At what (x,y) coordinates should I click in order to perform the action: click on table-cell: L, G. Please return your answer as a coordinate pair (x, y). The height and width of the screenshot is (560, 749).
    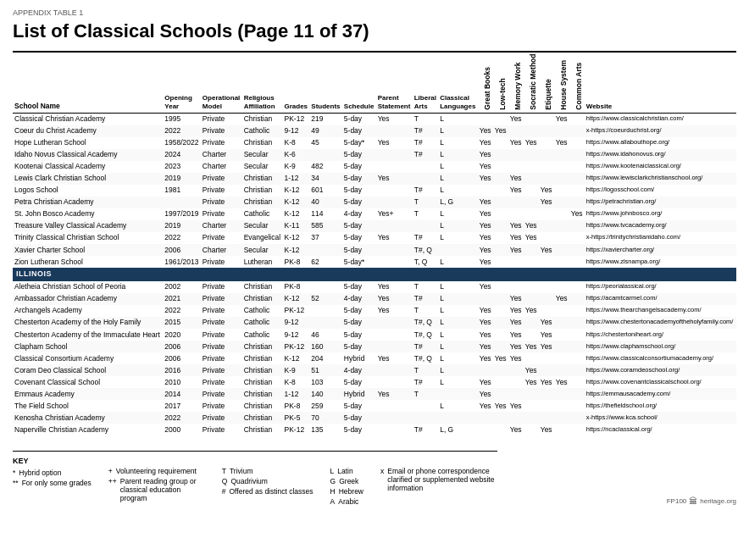
    Looking at the image, I should click on (458, 202).